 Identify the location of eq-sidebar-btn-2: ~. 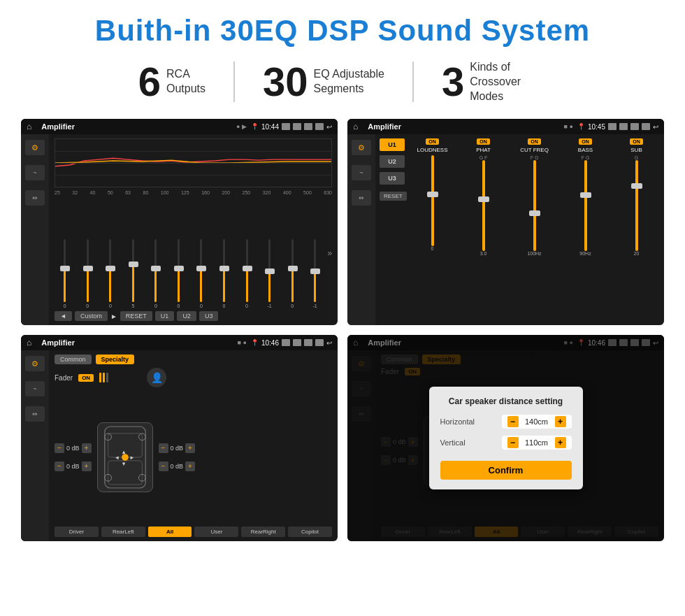
(35, 173).